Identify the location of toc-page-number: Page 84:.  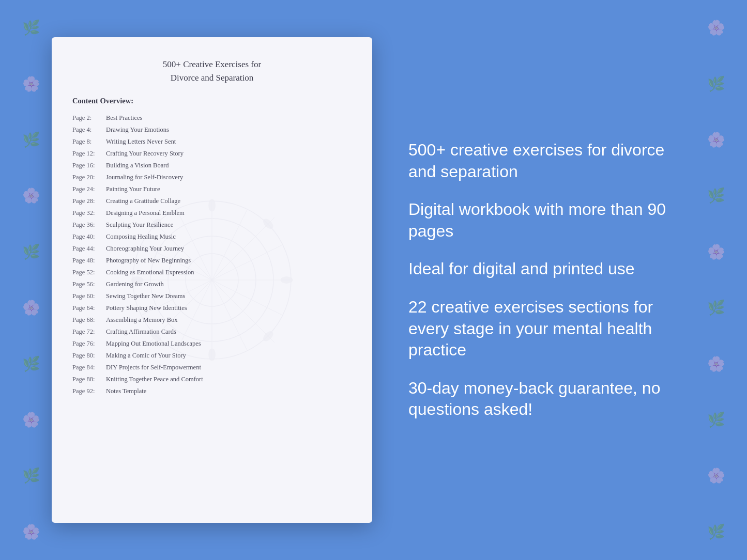
(89, 367).